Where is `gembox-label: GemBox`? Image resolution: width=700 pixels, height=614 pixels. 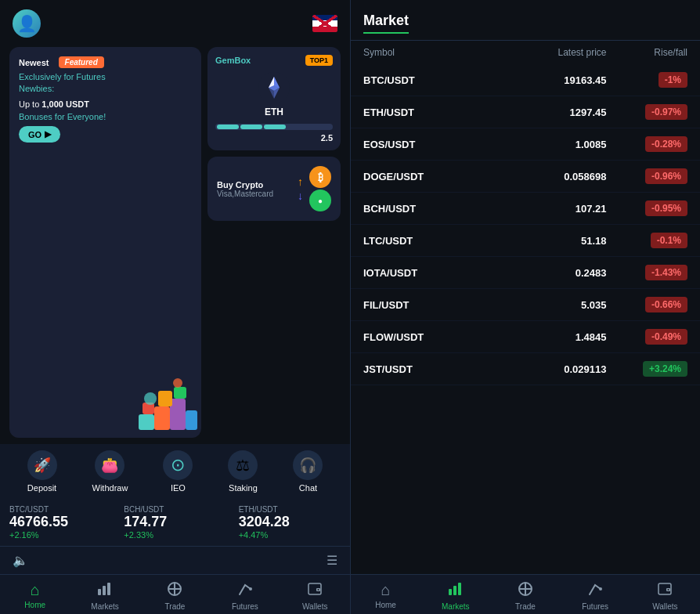 gembox-label: GemBox is located at coordinates (233, 60).